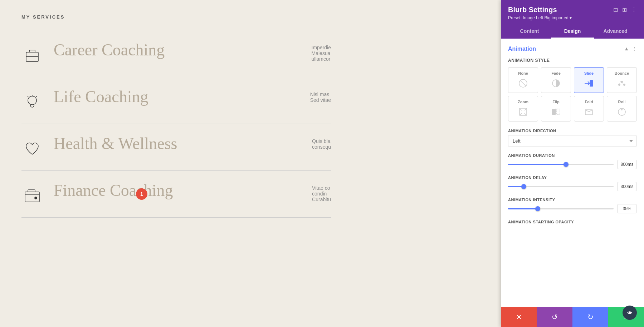  Describe the element at coordinates (615, 31) in the screenshot. I see `tab-advanced: Advanced` at that location.